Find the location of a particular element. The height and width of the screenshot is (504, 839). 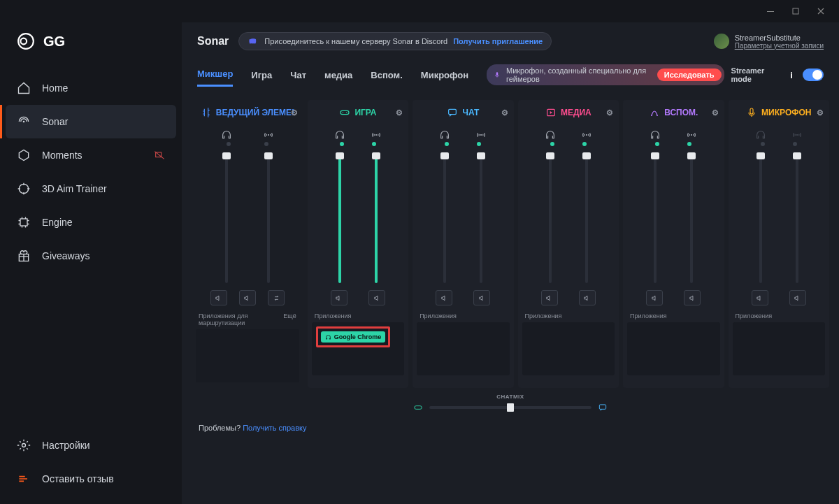

nav-feedback: Оставить отзыв is located at coordinates (91, 479).